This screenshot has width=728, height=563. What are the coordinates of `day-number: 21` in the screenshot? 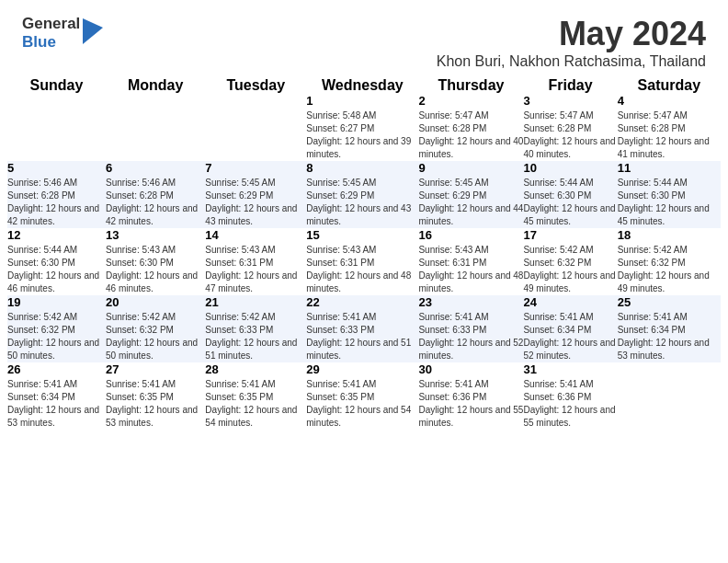 It's located at (256, 302).